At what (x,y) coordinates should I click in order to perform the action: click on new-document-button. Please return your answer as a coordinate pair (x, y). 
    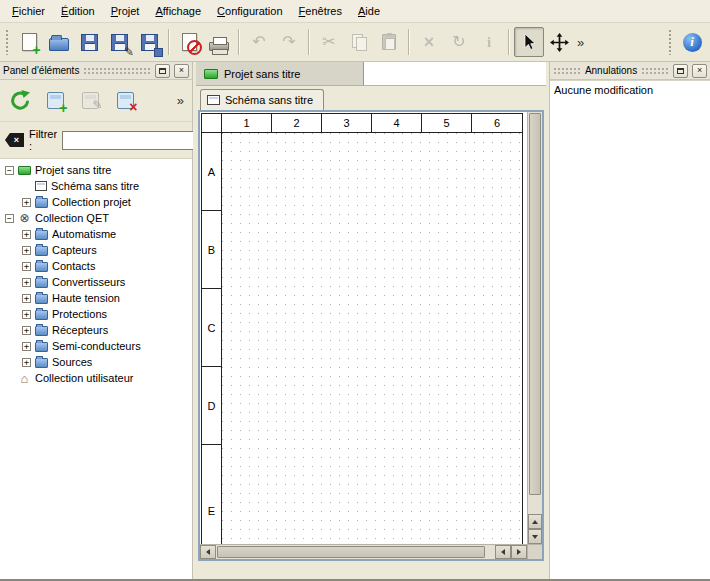
    Looking at the image, I should click on (29, 42).